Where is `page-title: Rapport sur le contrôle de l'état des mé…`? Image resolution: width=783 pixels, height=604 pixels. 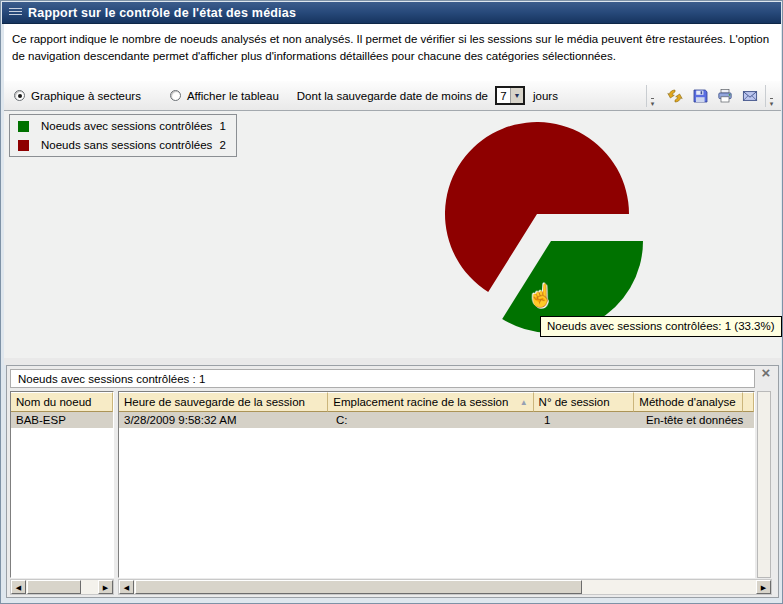 page-title: Rapport sur le contrôle de l'état des mé… is located at coordinates (162, 13).